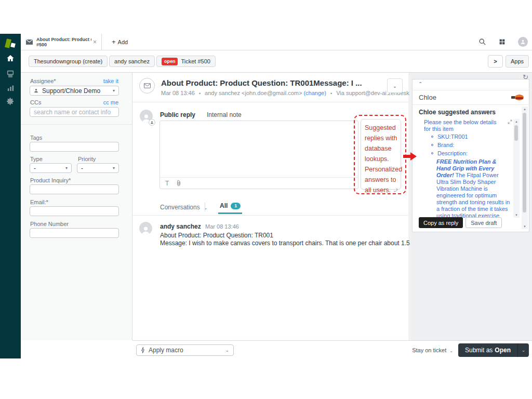  What do you see at coordinates (71, 91) in the screenshot?
I see `assignee-value: Support/Chloe Demo` at bounding box center [71, 91].